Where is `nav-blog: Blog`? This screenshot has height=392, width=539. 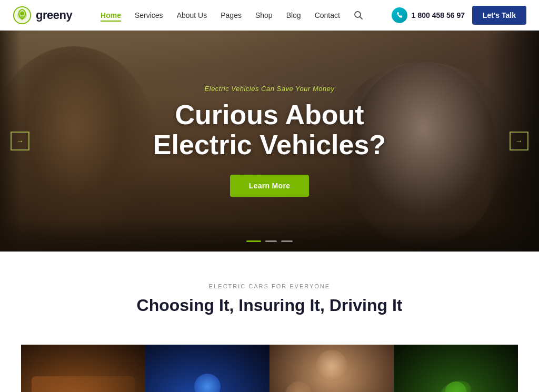 nav-blog: Blog is located at coordinates (294, 15).